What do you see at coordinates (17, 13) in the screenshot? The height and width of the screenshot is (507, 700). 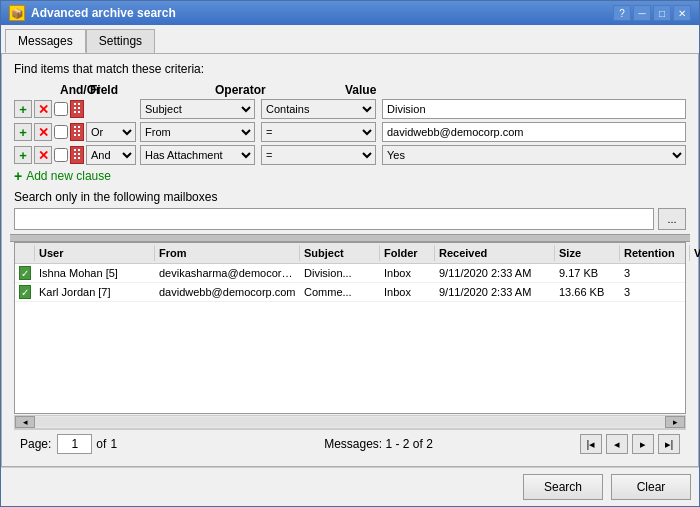 I see `window-icon: 📦` at bounding box center [17, 13].